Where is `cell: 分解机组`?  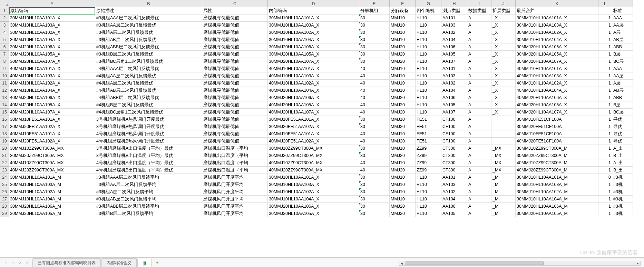 cell: 分解机组 is located at coordinates (374, 11).